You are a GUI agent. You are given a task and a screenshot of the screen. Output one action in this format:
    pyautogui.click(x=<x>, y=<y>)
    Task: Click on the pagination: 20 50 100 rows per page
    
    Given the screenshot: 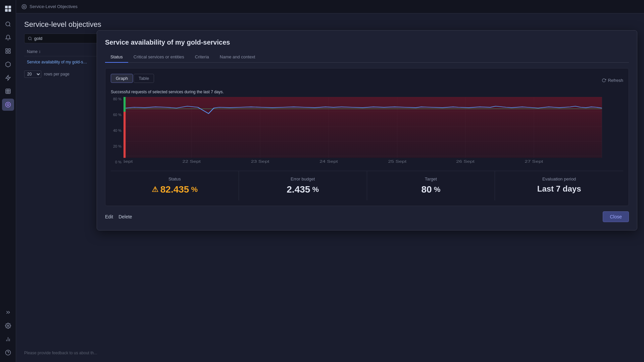 What is the action you would take?
    pyautogui.click(x=63, y=74)
    